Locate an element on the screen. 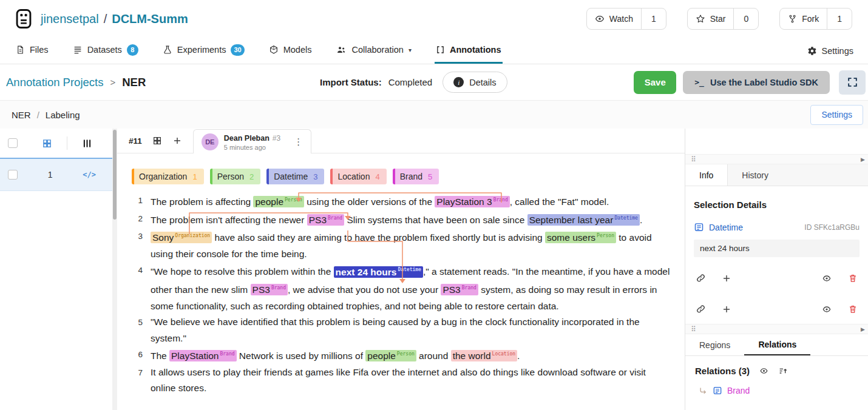 The height and width of the screenshot is (410, 868). entity-label-location: Location4 is located at coordinates (358, 176).